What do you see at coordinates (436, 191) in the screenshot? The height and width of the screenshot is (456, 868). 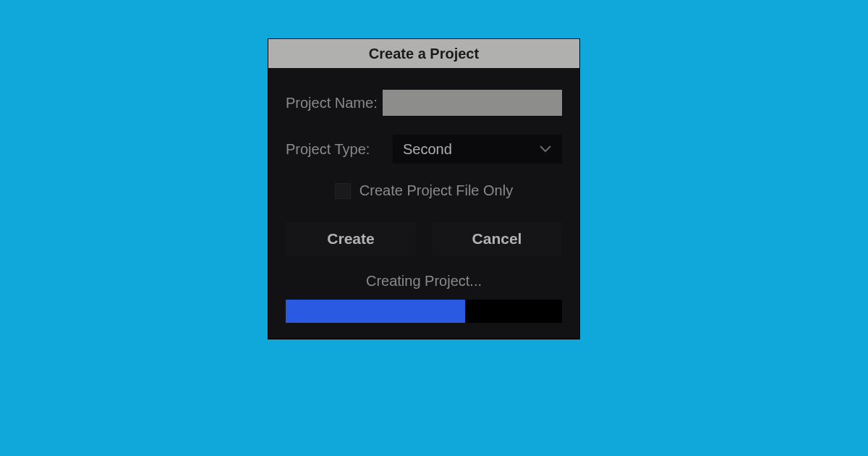 I see `file-only-label: Create Project File Only` at bounding box center [436, 191].